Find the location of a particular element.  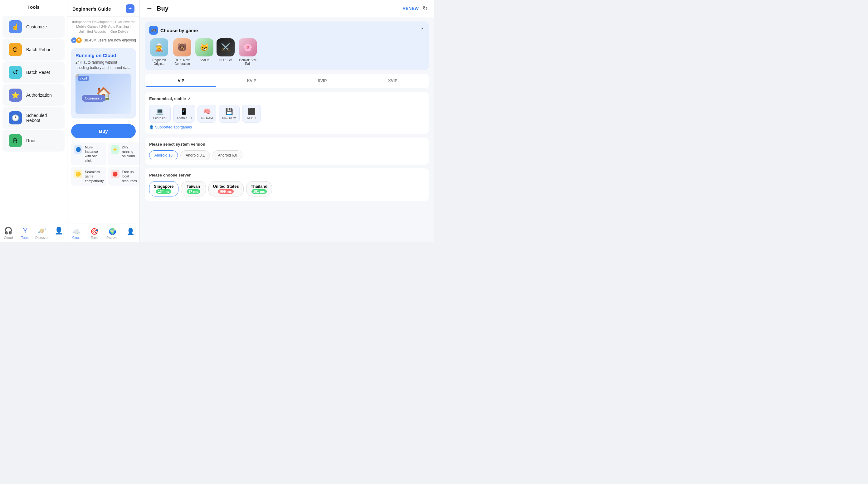

right-header: ← Buy RENEW ↻ is located at coordinates (287, 9).